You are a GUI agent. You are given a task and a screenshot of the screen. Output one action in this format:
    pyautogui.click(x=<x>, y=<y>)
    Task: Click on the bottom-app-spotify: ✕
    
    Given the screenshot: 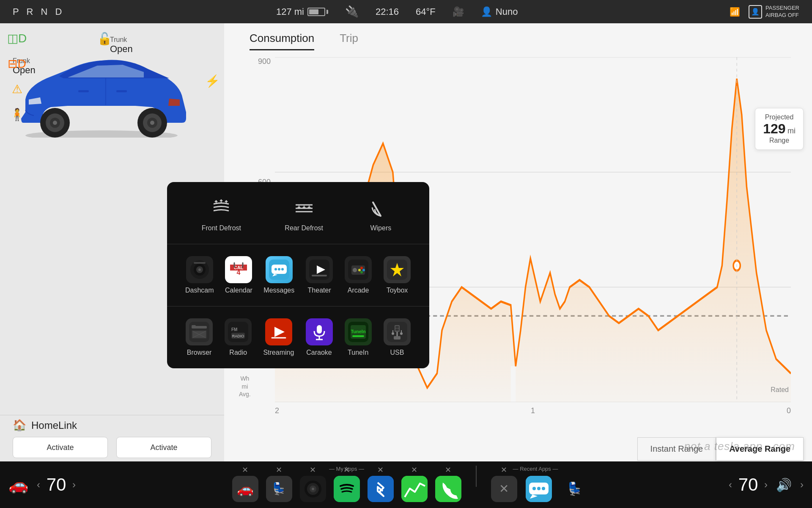 What is the action you would take?
    pyautogui.click(x=347, y=489)
    